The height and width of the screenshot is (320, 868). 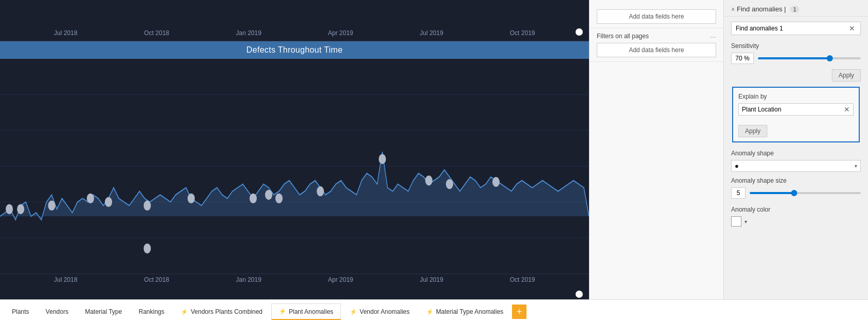 What do you see at coordinates (796, 58) in the screenshot?
I see `sensitivity-row: 70 %` at bounding box center [796, 58].